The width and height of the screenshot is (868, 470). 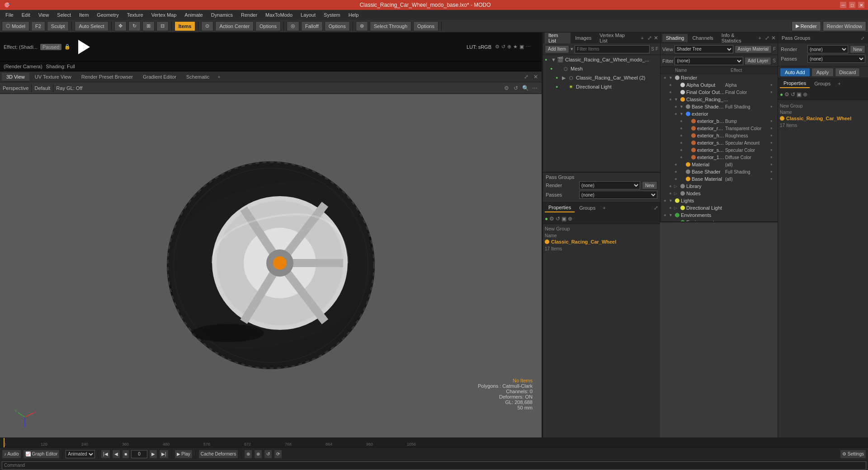 I want to click on prop-expand-icon: ⤢, so click(x=656, y=208).